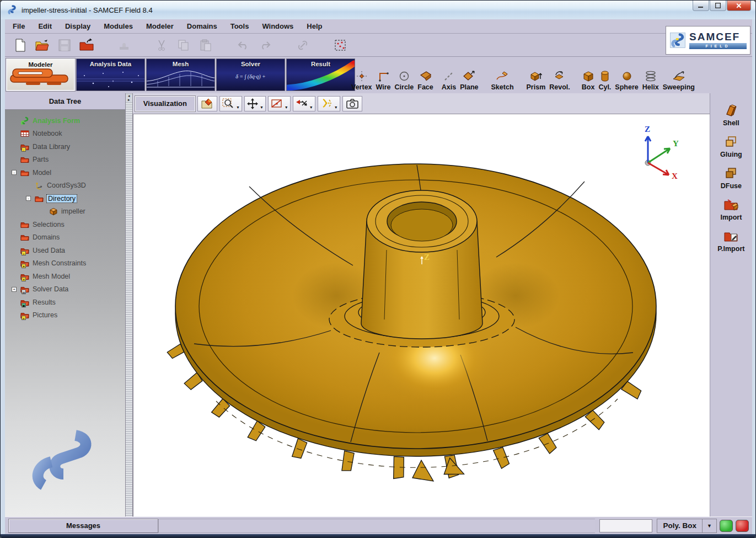 The height and width of the screenshot is (538, 756). What do you see at coordinates (718, 6) in the screenshot?
I see `maximize-button` at bounding box center [718, 6].